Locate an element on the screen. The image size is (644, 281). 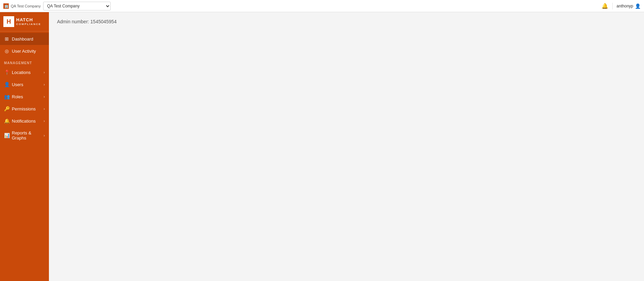
sidebar-item-dashboard: ⊞ Dashboard is located at coordinates (24, 39).